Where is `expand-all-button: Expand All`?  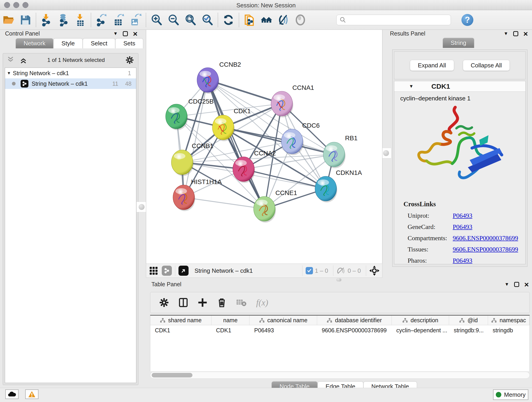
expand-all-button: Expand All is located at coordinates (432, 65).